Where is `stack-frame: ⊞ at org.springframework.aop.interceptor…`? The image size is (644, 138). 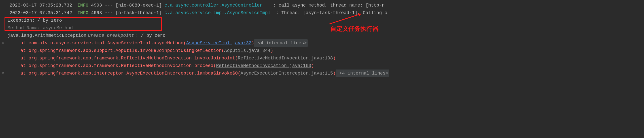
stack-frame: ⊞ at org.springframework.aop.interceptor… is located at coordinates (322, 73).